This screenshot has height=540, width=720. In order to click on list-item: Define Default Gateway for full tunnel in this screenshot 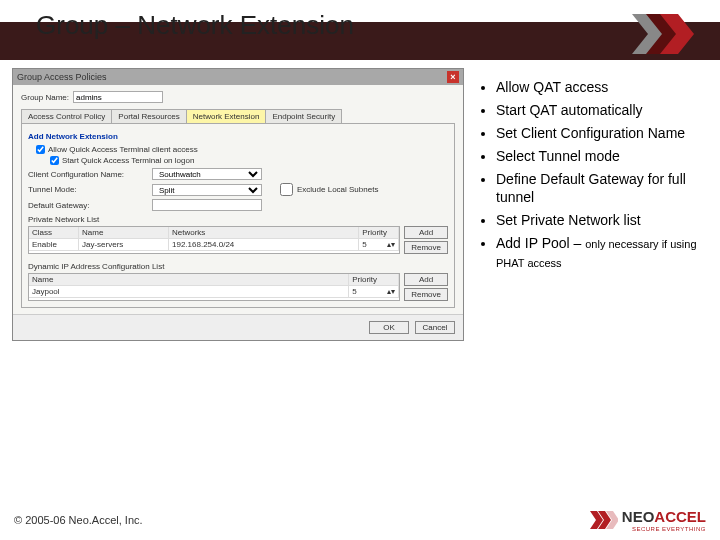, I will do `click(603, 189)`.